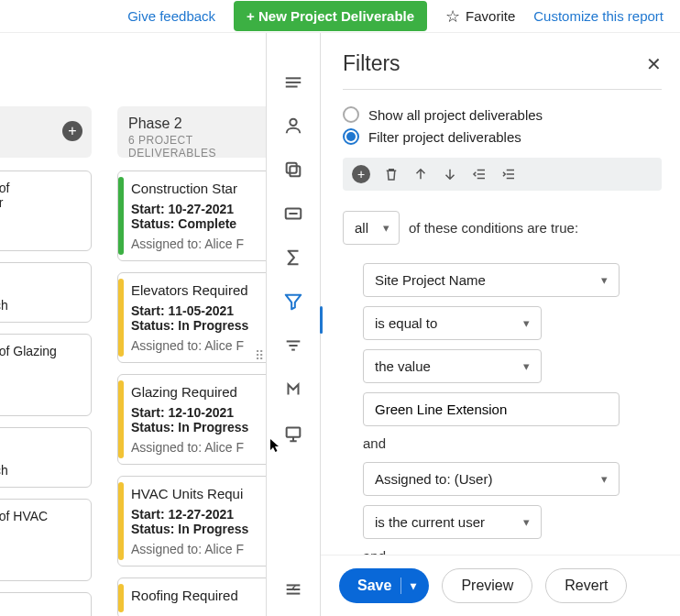 This screenshot has width=680, height=616. Describe the element at coordinates (46, 375) in the screenshot. I see `card-fragment: t of Glazing` at that location.